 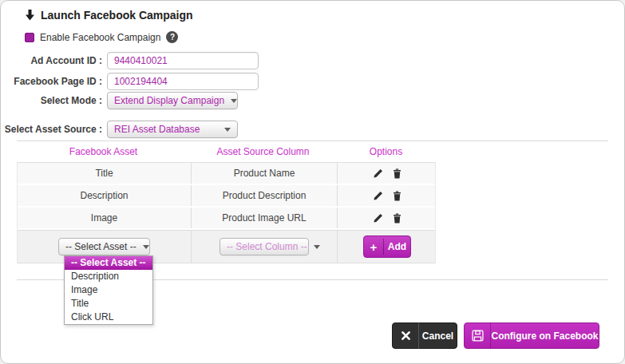 What do you see at coordinates (30, 38) in the screenshot?
I see `enable-facebook-checkbox` at bounding box center [30, 38].